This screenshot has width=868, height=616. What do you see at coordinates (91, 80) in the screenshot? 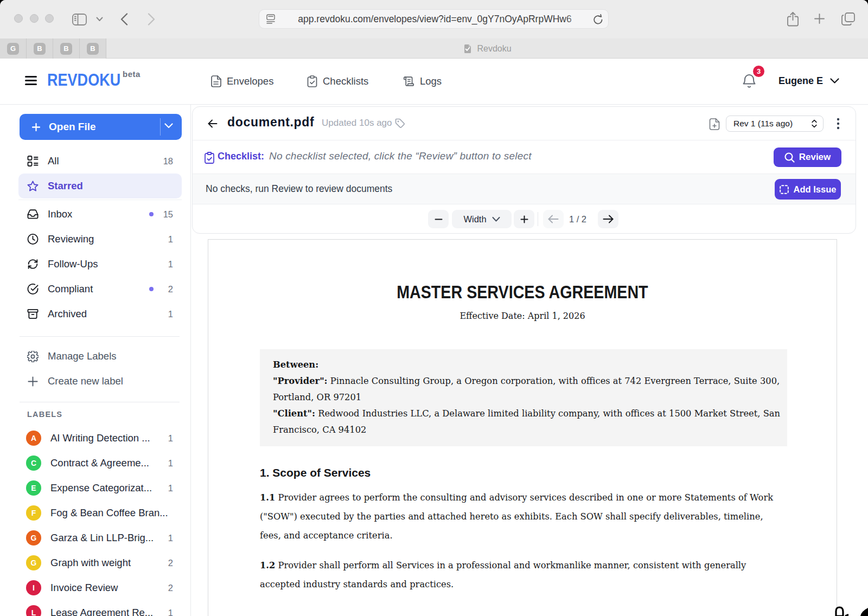
I see `app-logo: REVDOKUbeta` at bounding box center [91, 80].